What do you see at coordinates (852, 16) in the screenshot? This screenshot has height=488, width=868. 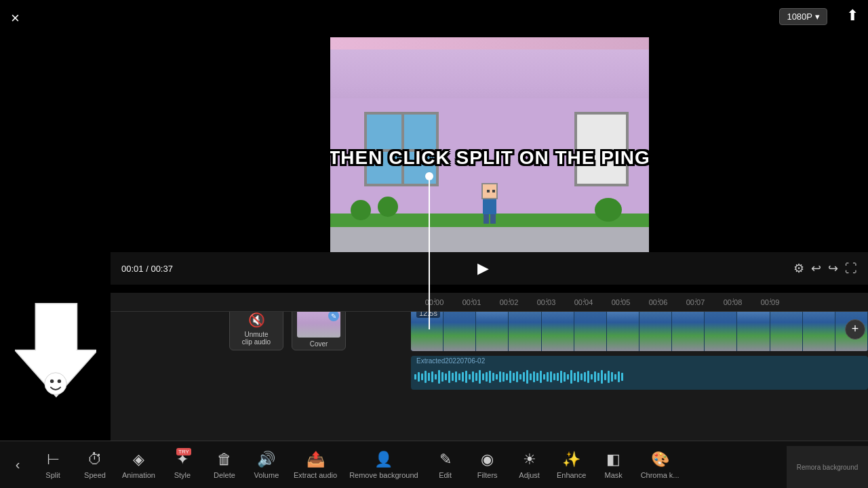 I see `upload-button: ⬆` at bounding box center [852, 16].